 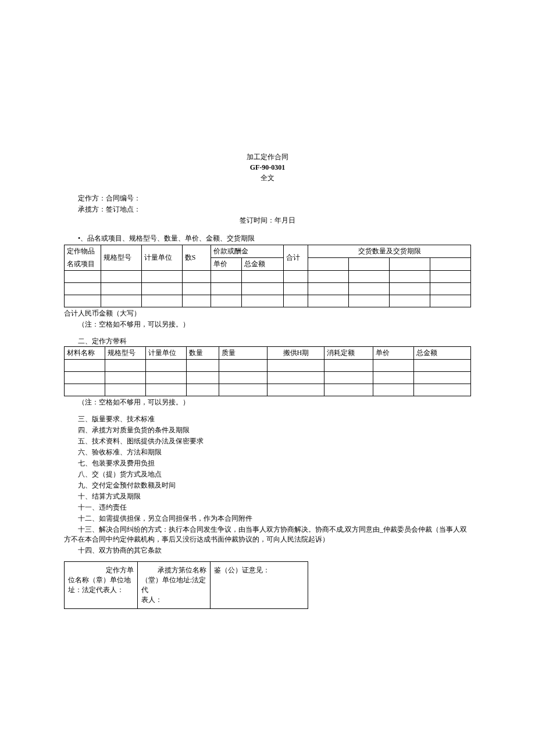 What do you see at coordinates (226, 264) in the screenshot?
I see `col-unit-price: 单价` at bounding box center [226, 264].